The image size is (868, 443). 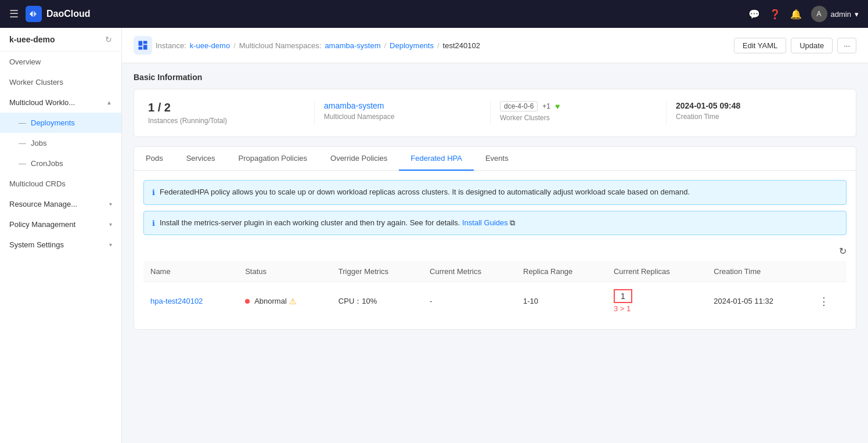 What do you see at coordinates (796, 14) in the screenshot?
I see `bell-icon: 🔔` at bounding box center [796, 14].